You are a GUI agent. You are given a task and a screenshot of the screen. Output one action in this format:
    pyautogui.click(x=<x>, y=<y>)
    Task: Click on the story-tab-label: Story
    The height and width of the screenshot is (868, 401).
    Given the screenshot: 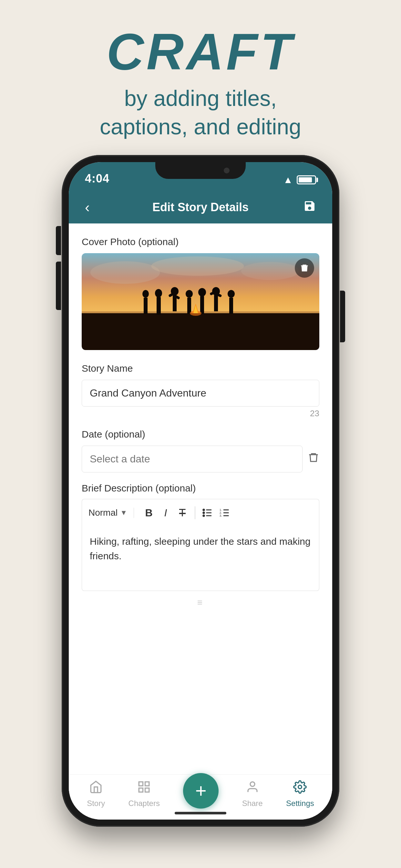 What is the action you would take?
    pyautogui.click(x=96, y=803)
    